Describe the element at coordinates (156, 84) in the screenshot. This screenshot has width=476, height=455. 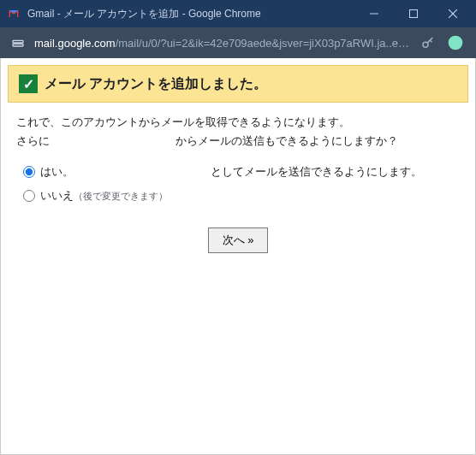
I see `banner-text: メール アカウントを追加しました。` at that location.